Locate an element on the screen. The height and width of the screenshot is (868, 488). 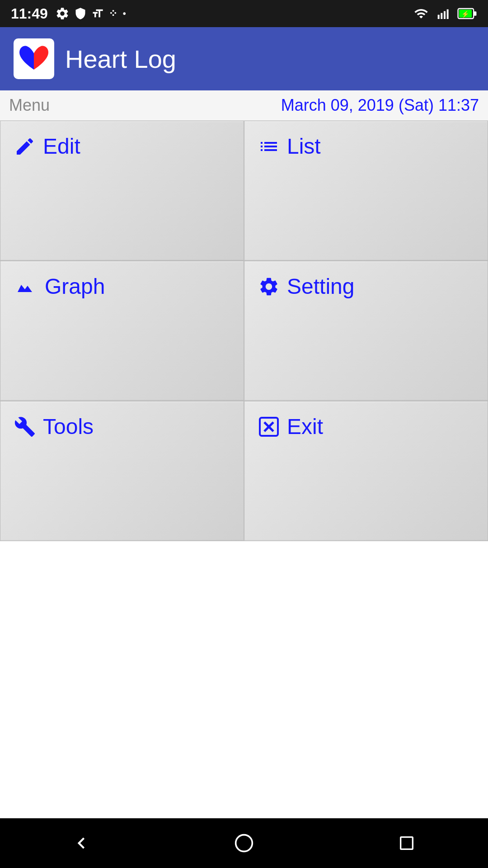
setting-label: Setting is located at coordinates (321, 287).